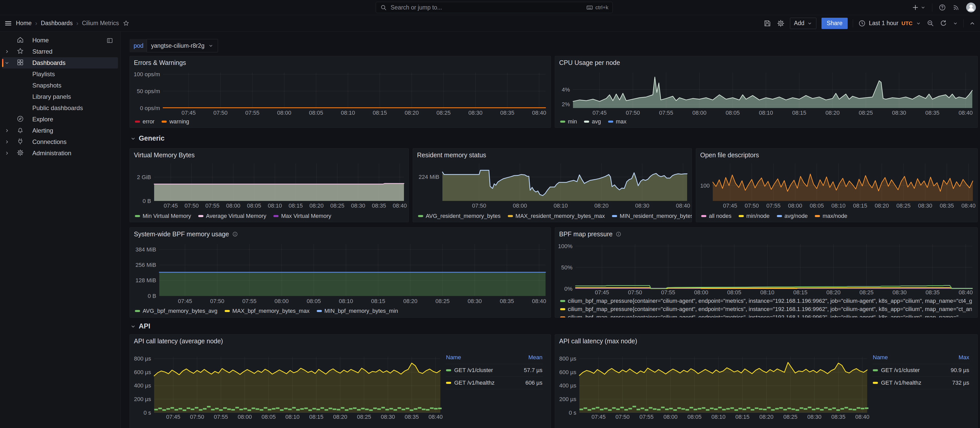 Image resolution: width=980 pixels, height=428 pixels. Describe the element at coordinates (340, 234) in the screenshot. I see `panel-header: System-wide BPF memory usage` at that location.